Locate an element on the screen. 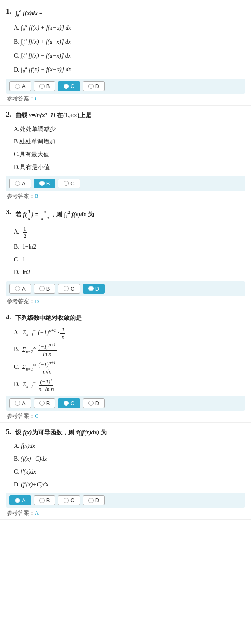 Image resolution: width=251 pixels, height=644 pixels. q5-btn-c: C is located at coordinates (69, 501).